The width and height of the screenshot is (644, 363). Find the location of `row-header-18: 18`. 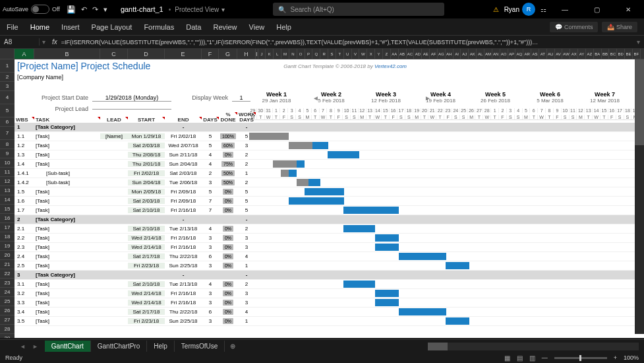

row-header-18: 18 is located at coordinates (7, 237).